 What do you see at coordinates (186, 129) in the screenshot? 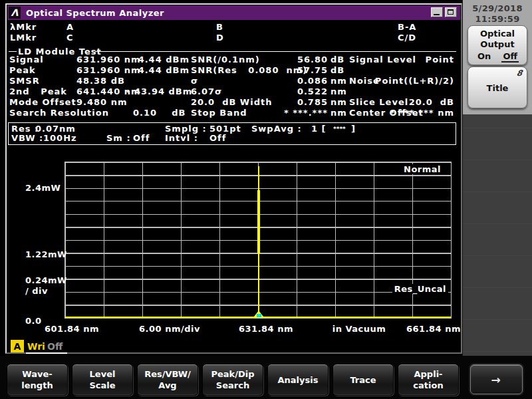
I see `smplg-label: Smplg :` at bounding box center [186, 129].